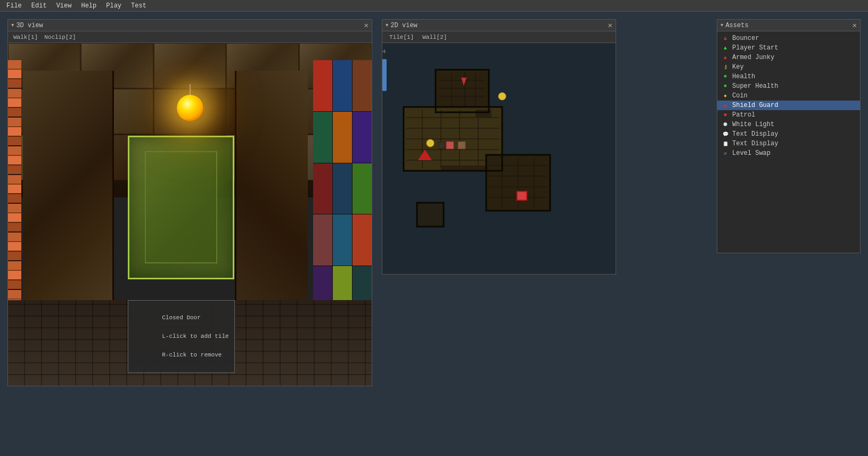 This screenshot has width=868, height=456. What do you see at coordinates (725, 153) in the screenshot?
I see `level-swap-icon: ⇄` at bounding box center [725, 153].